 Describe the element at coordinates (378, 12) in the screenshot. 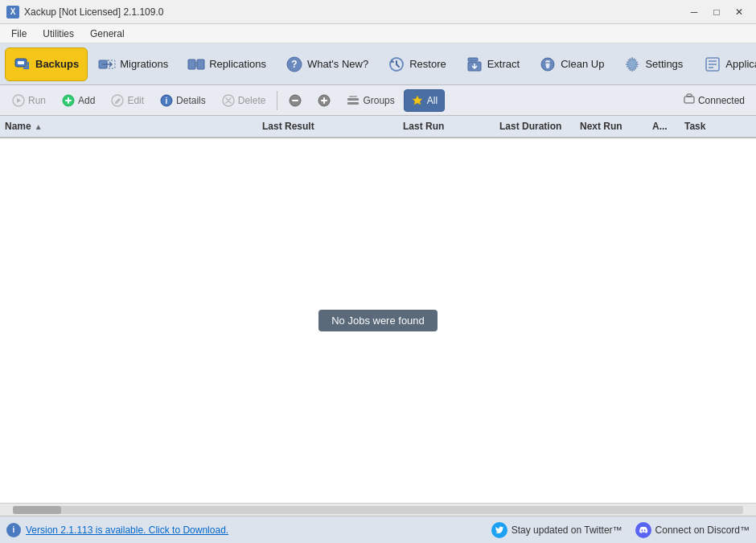

I see `title-bar: X Xackup [Not Licensed] 2.1.109.0 ─ □ ✕` at that location.